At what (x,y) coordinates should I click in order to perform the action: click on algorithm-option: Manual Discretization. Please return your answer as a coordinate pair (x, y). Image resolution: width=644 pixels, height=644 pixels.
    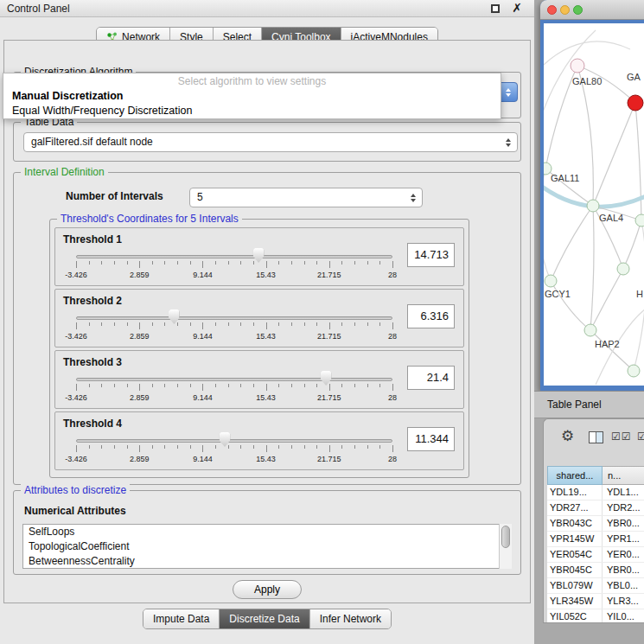
    Looking at the image, I should click on (252, 97).